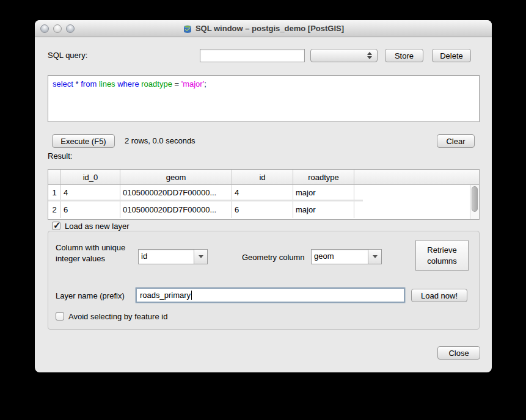  Describe the element at coordinates (177, 84) in the screenshot. I see `sql-token: =` at that location.